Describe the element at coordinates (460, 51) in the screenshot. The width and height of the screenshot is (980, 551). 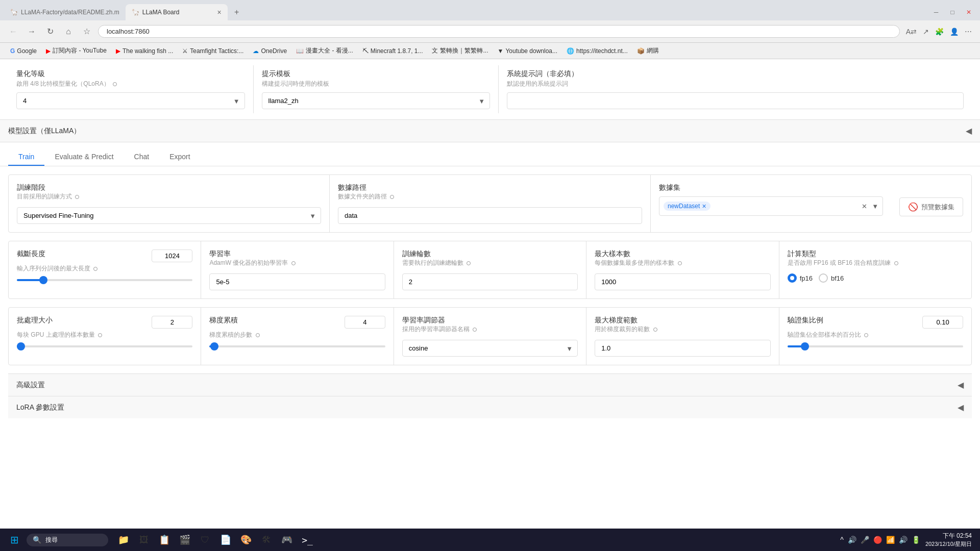
I see `bookmark-converter: 文 繁轉換｜繁繁轉...` at that location.